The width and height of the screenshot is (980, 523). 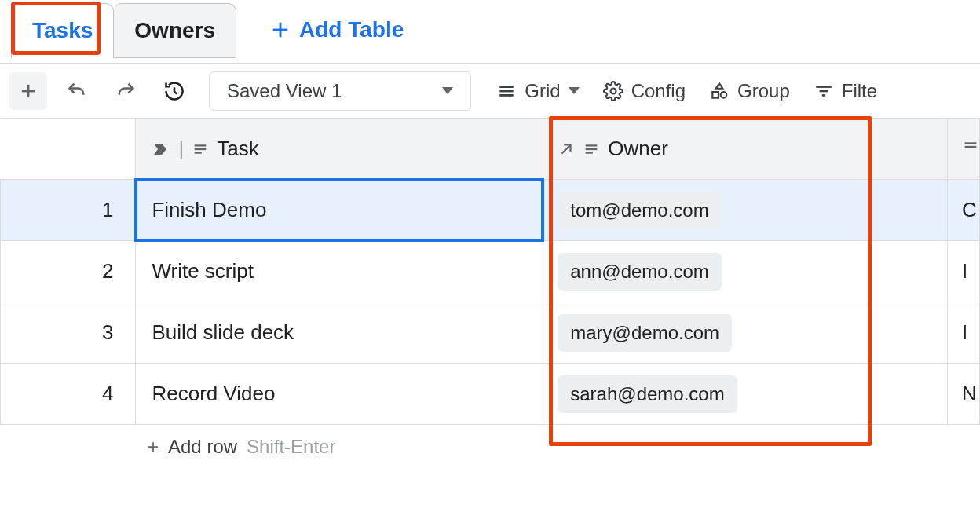 What do you see at coordinates (746, 272) in the screenshot?
I see `cell-owner: ann@demo.com` at bounding box center [746, 272].